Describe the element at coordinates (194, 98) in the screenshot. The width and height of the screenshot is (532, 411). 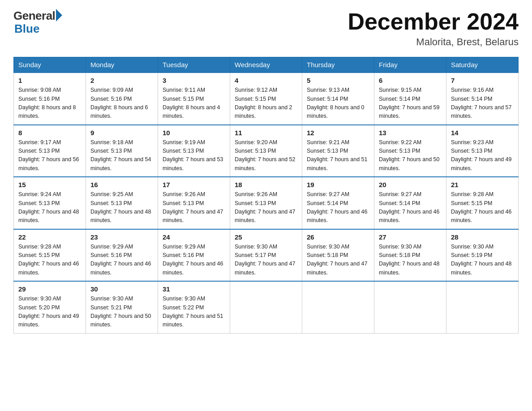
I see `calendar-day-cell: 3Sunrise: 9:11 AMSunset: 5:15 PMDaylight…` at that location.